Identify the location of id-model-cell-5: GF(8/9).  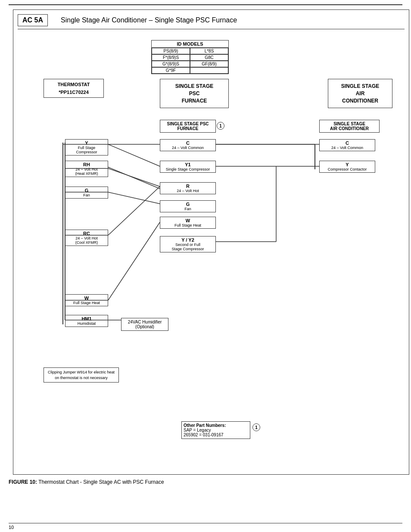
(209, 64).